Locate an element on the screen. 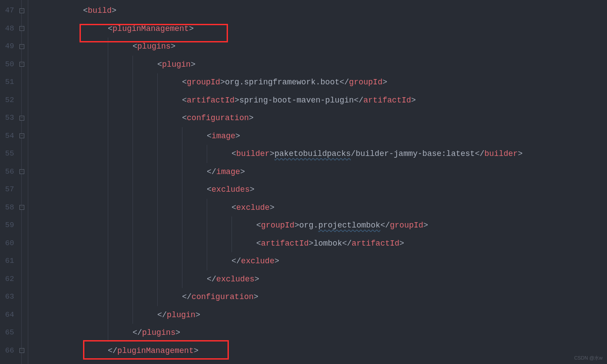  code-line: <build> is located at coordinates (320, 11).